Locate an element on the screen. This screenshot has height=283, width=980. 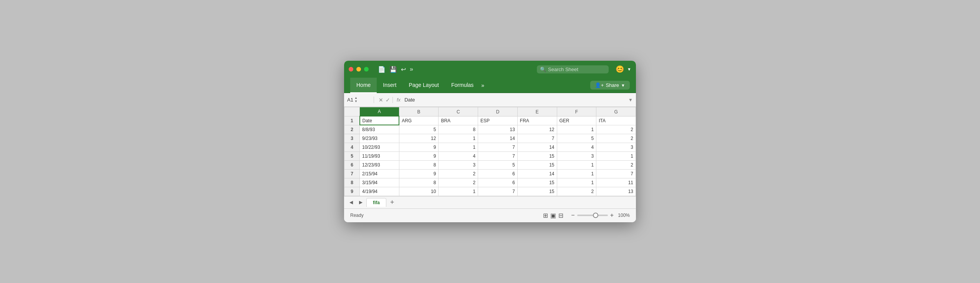
confirm-formula-button: ✓ is located at coordinates (388, 100).